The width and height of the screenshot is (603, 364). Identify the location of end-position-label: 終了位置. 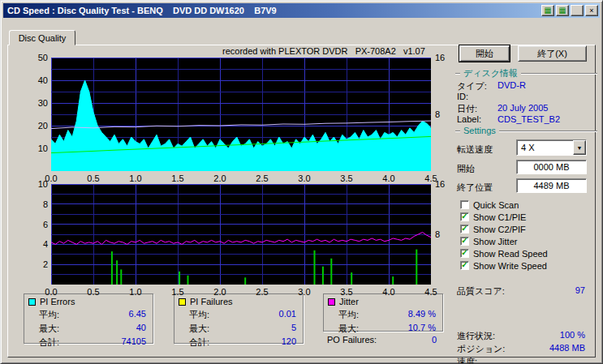
(475, 188).